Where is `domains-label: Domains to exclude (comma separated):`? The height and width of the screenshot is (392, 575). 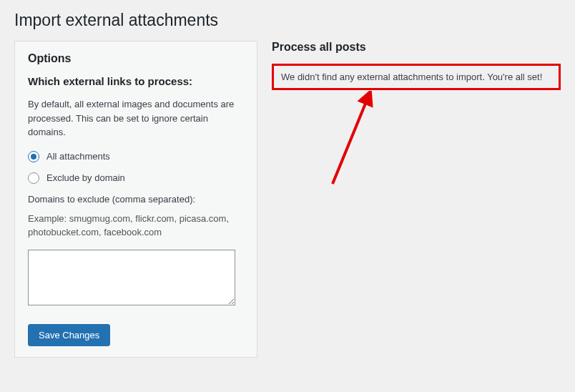
domains-label: Domains to exclude (comma separated): is located at coordinates (136, 199).